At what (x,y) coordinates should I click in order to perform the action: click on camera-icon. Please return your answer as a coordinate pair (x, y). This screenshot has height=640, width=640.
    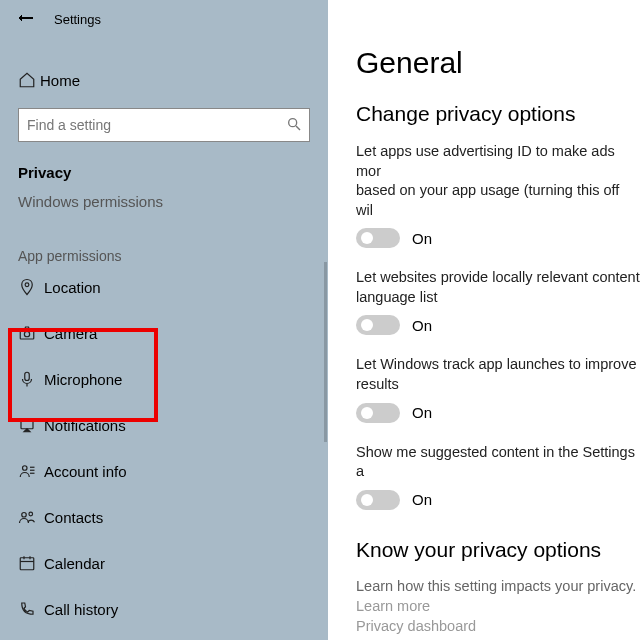
    Looking at the image, I should click on (31, 333).